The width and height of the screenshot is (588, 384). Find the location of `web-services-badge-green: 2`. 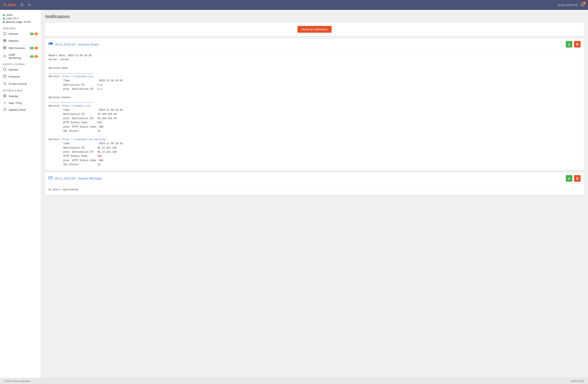

web-services-badge-green: 2 is located at coordinates (32, 48).